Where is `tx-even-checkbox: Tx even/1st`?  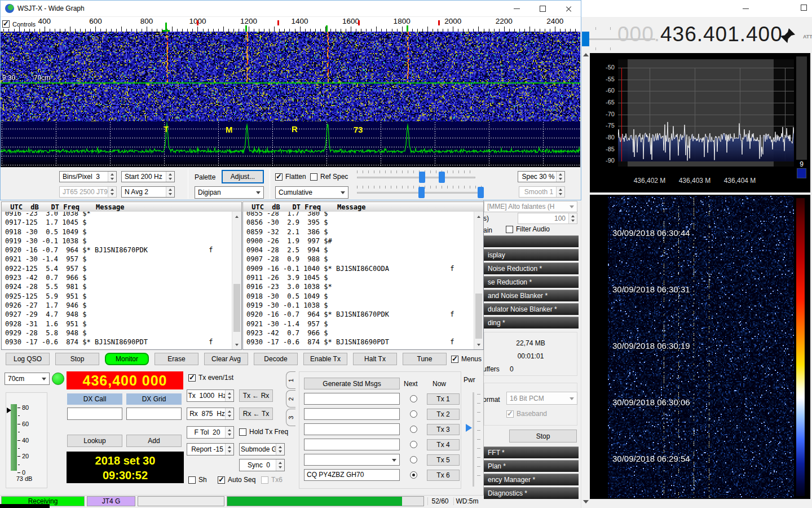 tx-even-checkbox: Tx even/1st is located at coordinates (211, 378).